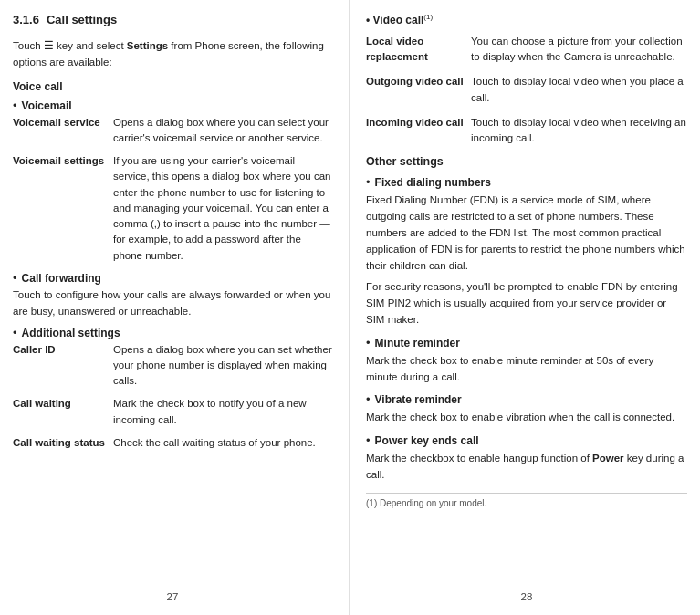  Describe the element at coordinates (63, 366) in the screenshot. I see `caller-id-term: Caller ID` at that location.